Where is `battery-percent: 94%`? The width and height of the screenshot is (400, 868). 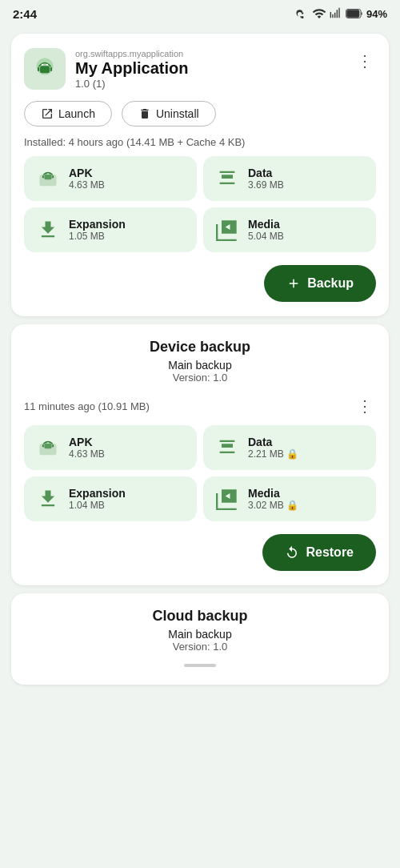 battery-percent: 94% is located at coordinates (377, 14).